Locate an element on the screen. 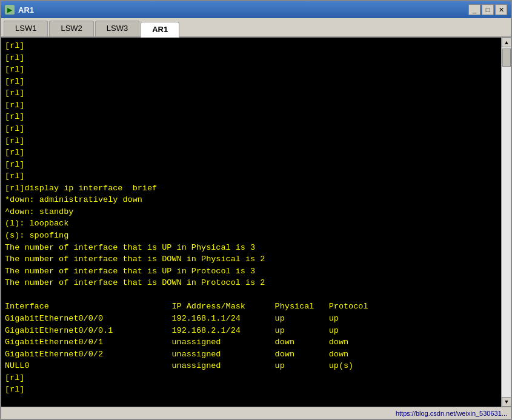 This screenshot has height=420, width=512. title-bar: ▶ AR1 _ □ ✕ is located at coordinates (256, 10).